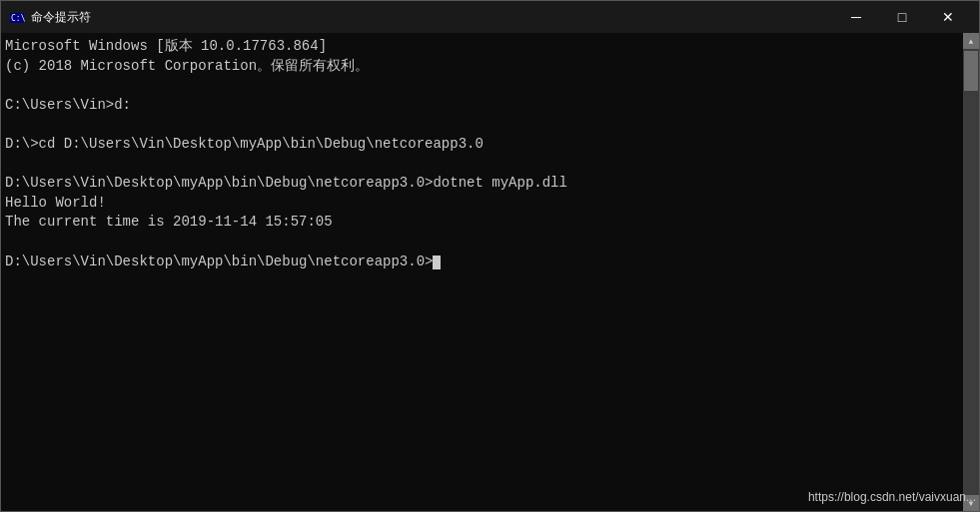 The width and height of the screenshot is (980, 512). What do you see at coordinates (892, 497) in the screenshot?
I see `watermark: https://blog.csdn.net/vaivxuan...` at bounding box center [892, 497].